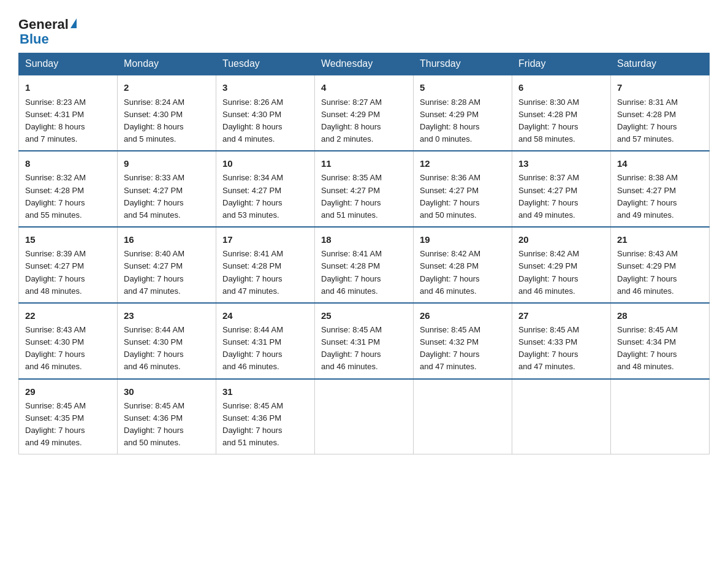  Describe the element at coordinates (463, 87) in the screenshot. I see `day-number: 5` at that location.